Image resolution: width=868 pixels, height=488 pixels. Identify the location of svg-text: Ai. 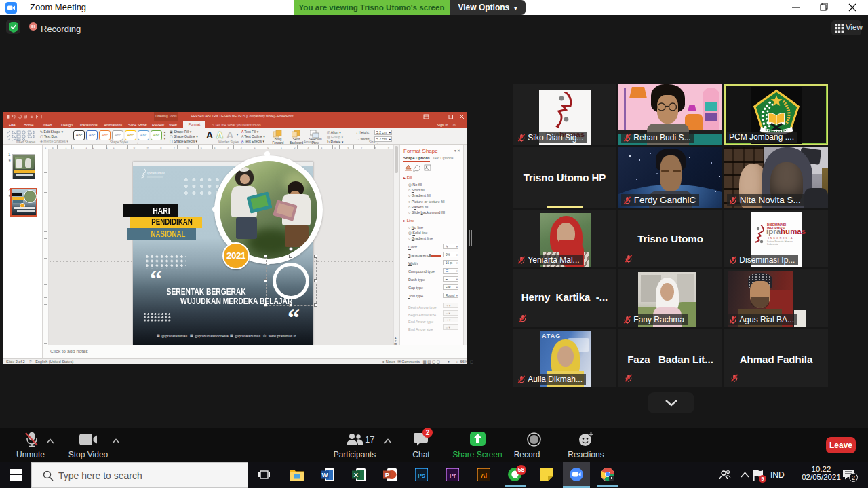
(484, 476).